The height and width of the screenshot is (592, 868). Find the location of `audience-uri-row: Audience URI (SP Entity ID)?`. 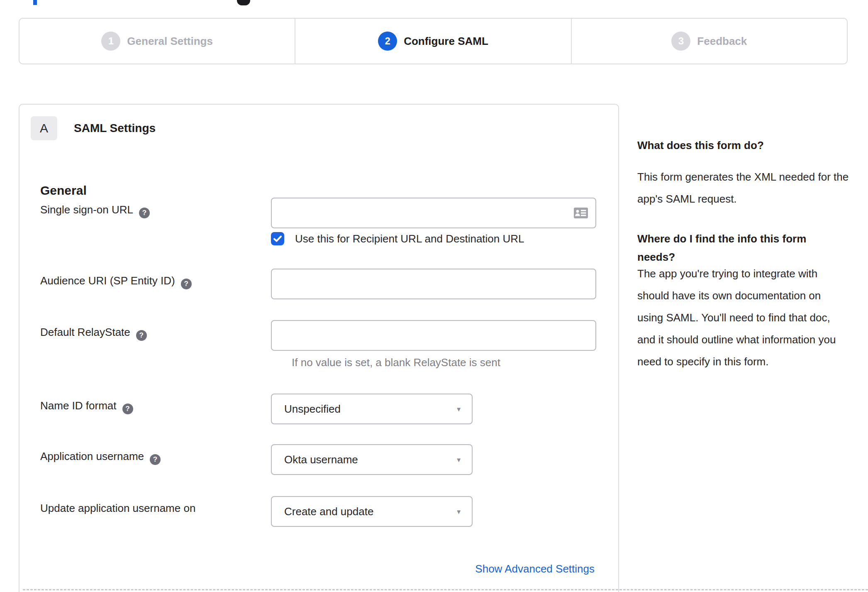

audience-uri-row: Audience URI (SP Entity ID)? is located at coordinates (319, 284).